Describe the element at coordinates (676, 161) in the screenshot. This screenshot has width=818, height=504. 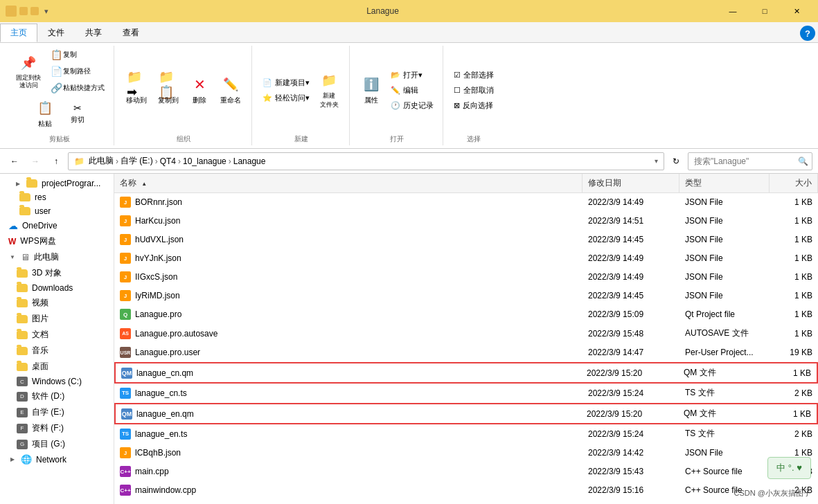
I see `refresh-button: ↻` at that location.